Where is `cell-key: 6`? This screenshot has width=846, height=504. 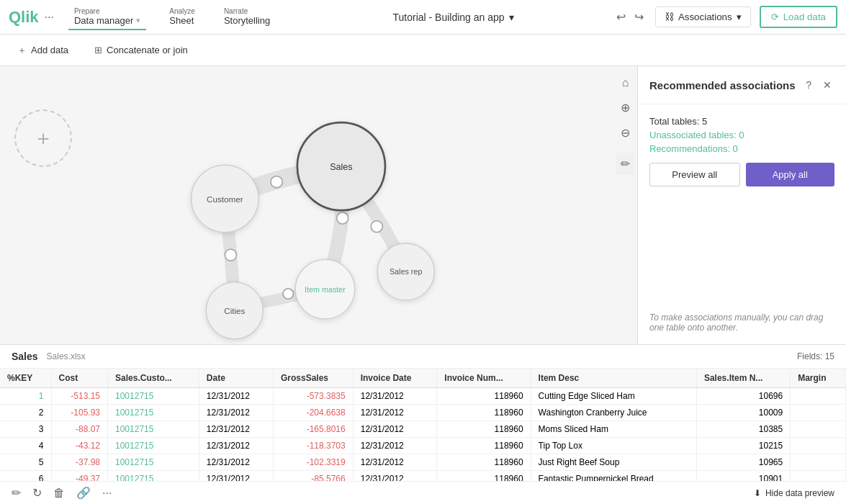
cell-key: 6 is located at coordinates (26, 477).